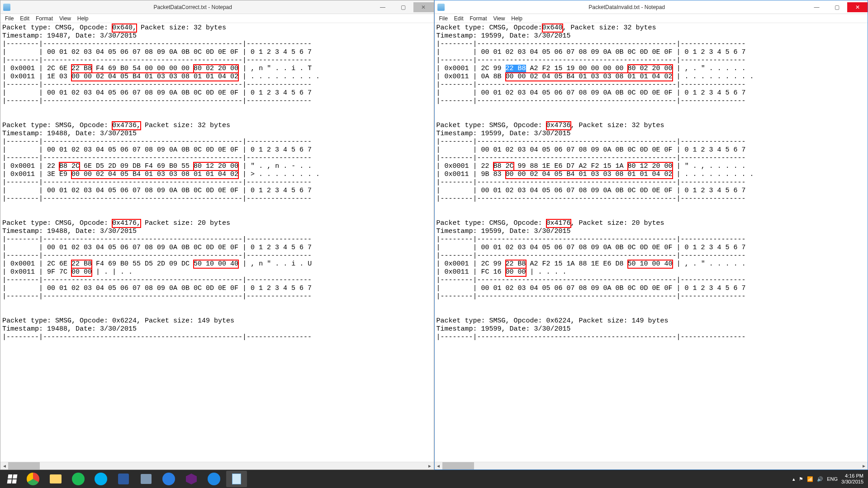  What do you see at coordinates (801, 479) in the screenshot?
I see `tray-flag-icon: ⚑` at bounding box center [801, 479].